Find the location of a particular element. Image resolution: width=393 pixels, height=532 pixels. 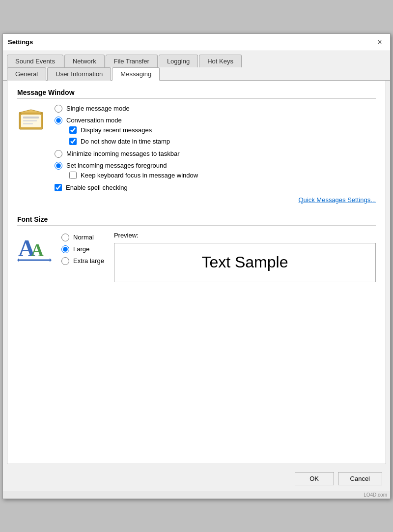

font-size-header: Font Size is located at coordinates (196, 220).